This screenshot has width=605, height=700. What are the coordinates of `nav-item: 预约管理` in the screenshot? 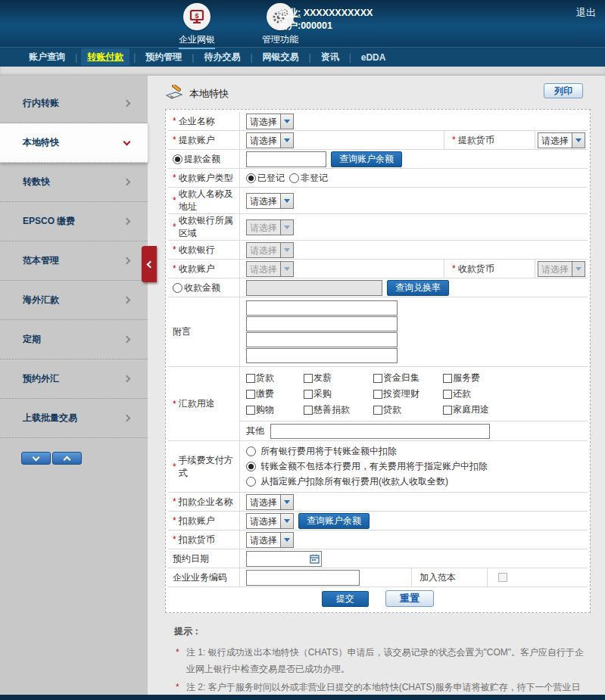 It's located at (164, 58).